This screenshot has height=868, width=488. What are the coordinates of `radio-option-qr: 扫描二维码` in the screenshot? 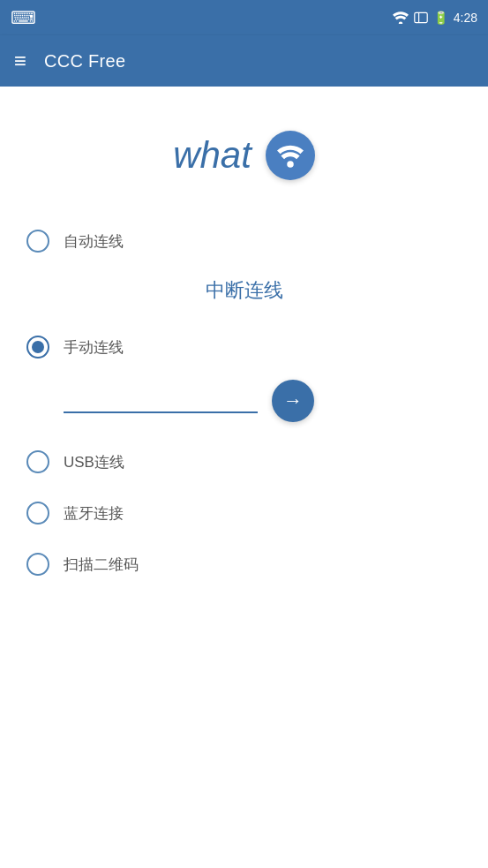 It's located at (244, 564).